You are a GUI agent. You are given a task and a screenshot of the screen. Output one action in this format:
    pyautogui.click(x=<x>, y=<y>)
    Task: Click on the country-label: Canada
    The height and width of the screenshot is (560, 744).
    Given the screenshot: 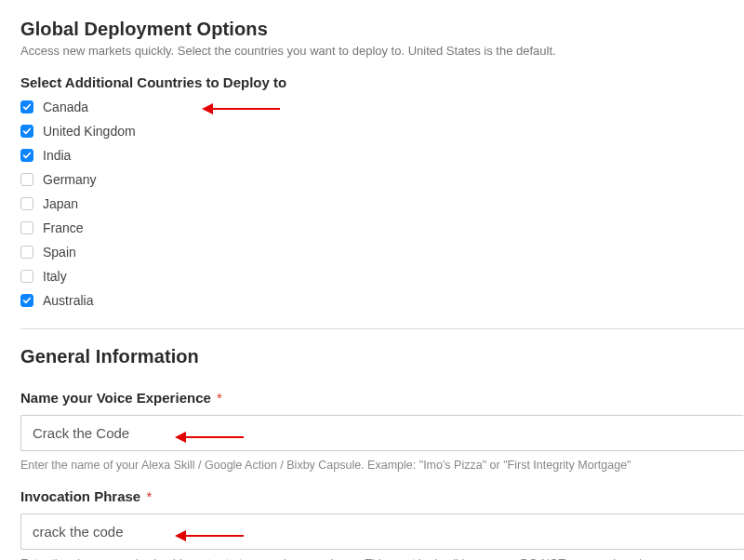 What is the action you would take?
    pyautogui.click(x=65, y=107)
    